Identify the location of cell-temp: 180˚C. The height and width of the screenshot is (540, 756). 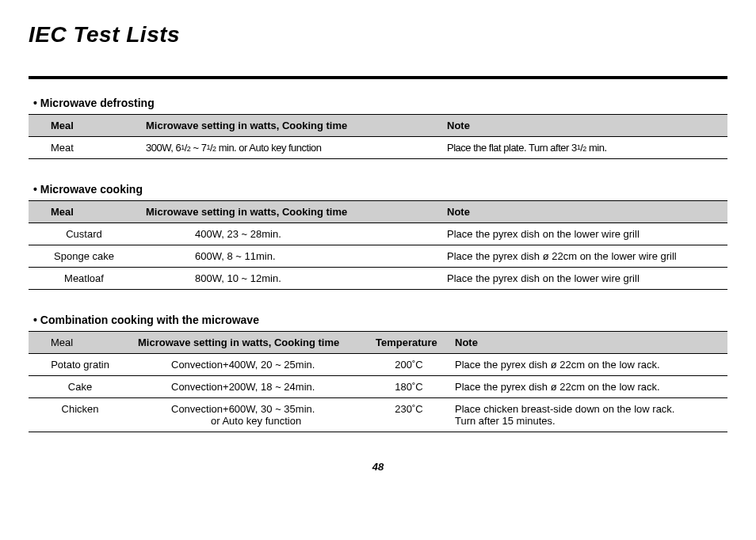
(409, 387).